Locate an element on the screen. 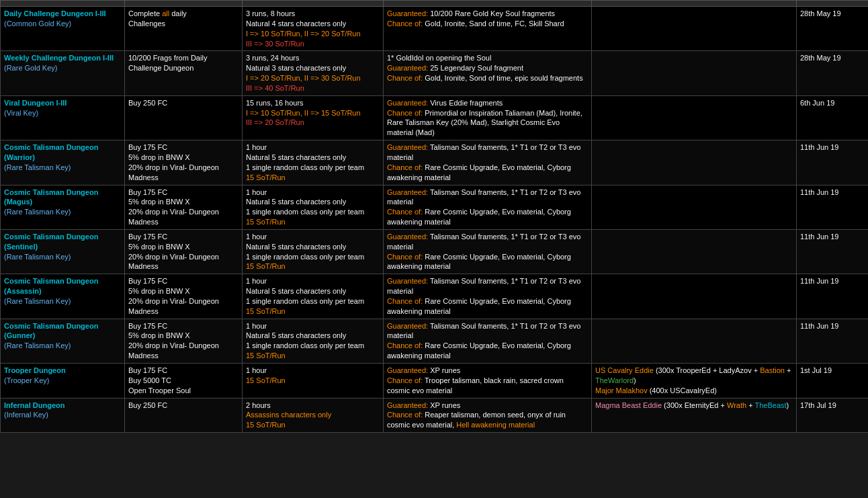 The image size is (868, 498). introduced-cell: 1st Jul 19 is located at coordinates (833, 381).